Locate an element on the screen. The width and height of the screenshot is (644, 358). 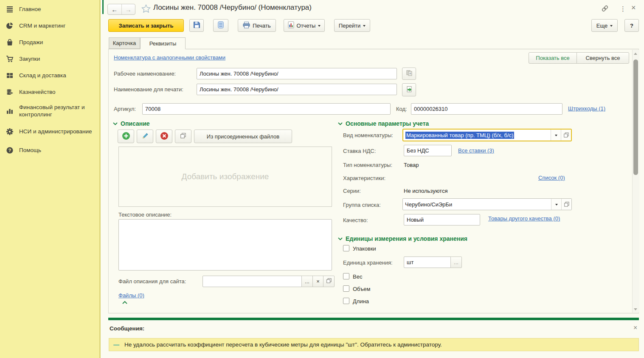
barcodes-link: Штрихкоды (1) is located at coordinates (587, 109).